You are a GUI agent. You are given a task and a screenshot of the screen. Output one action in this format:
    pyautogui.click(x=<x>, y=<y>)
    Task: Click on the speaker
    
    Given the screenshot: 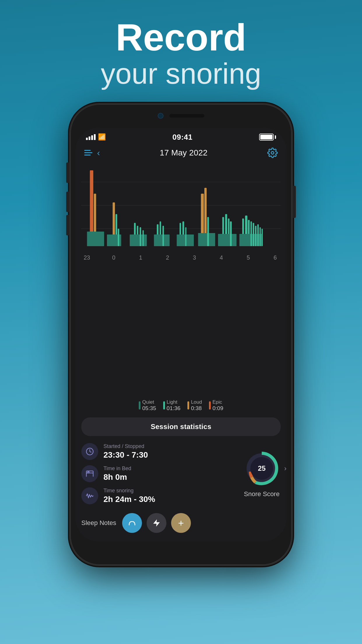 What is the action you would take?
    pyautogui.click(x=187, y=116)
    